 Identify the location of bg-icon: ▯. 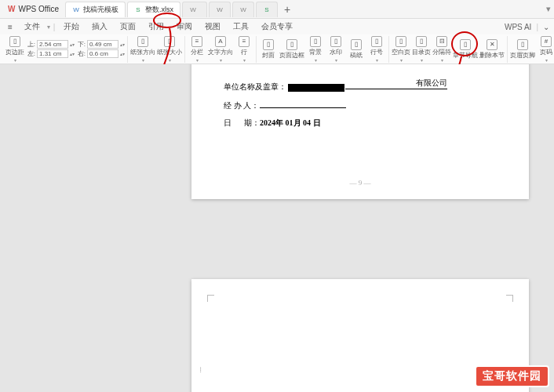
(315, 42).